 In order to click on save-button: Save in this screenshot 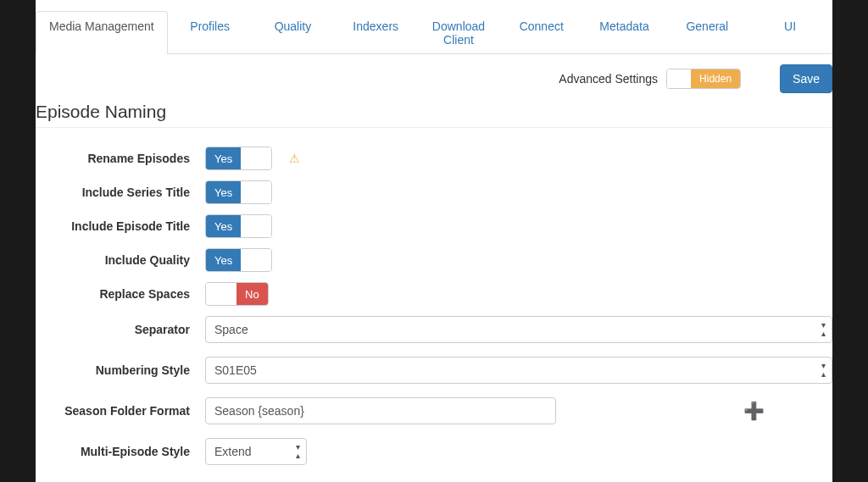, I will do `click(806, 79)`.